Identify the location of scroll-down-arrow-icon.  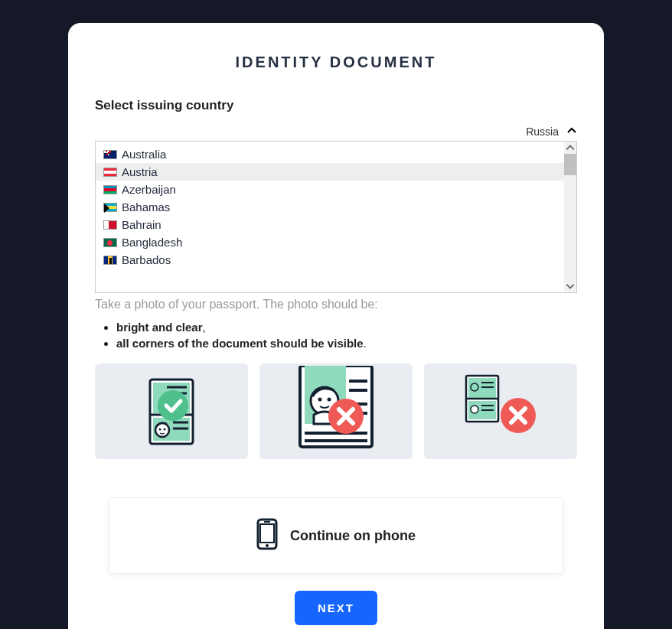
(570, 286).